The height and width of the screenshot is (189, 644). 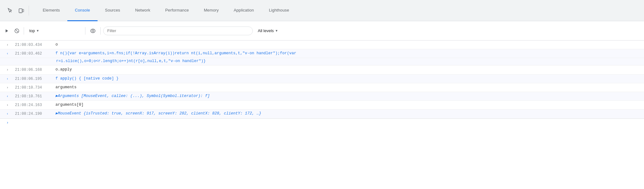 I want to click on row-timestamp: 21:08:06.195, so click(x=35, y=79).